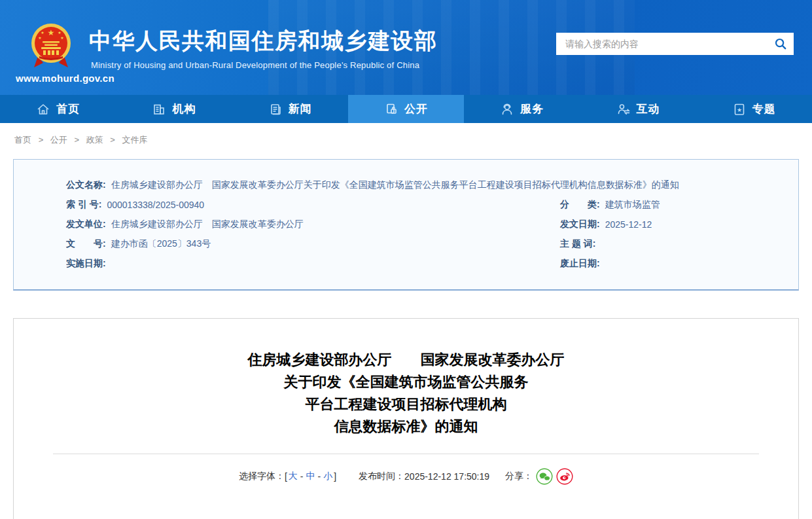 This screenshot has height=519, width=812. I want to click on font-size-small-link: 小, so click(328, 476).